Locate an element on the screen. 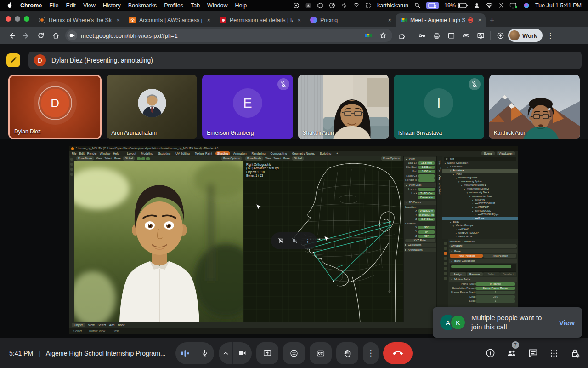 The image size is (588, 368). security-app-icon is located at coordinates (308, 6).